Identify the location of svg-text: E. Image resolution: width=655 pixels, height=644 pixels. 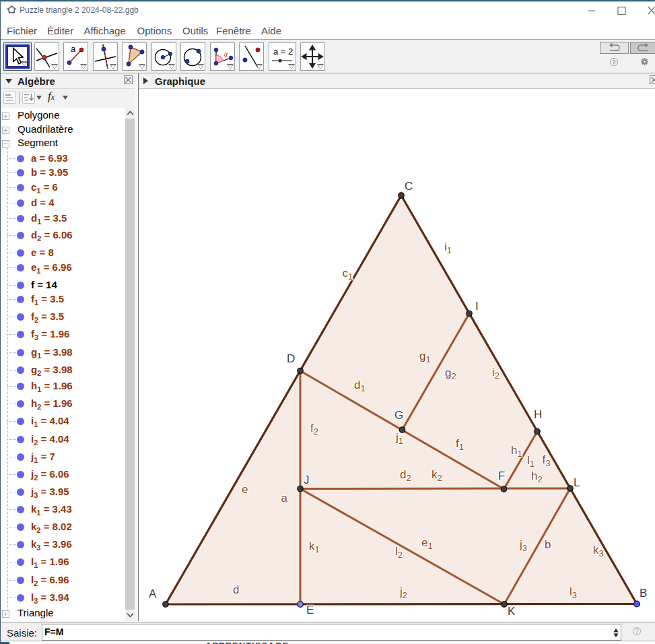
(310, 610).